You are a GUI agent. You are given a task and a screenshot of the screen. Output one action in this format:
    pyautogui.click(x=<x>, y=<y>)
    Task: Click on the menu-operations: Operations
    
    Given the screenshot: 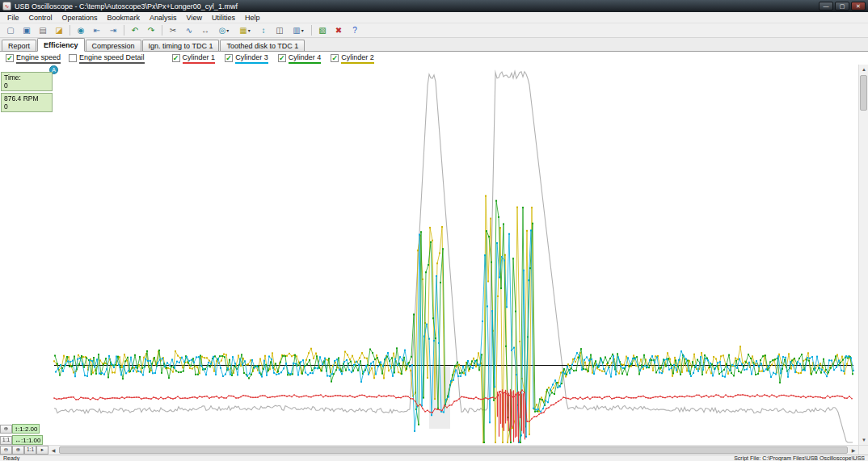 What is the action you would take?
    pyautogui.click(x=80, y=18)
    